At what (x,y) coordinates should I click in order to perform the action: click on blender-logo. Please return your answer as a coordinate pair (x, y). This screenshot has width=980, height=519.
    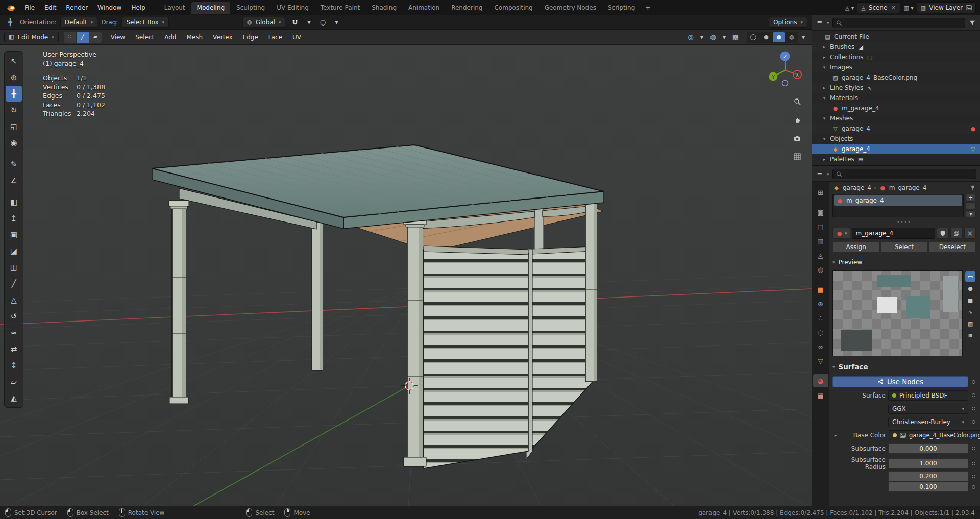
    Looking at the image, I should click on (11, 8).